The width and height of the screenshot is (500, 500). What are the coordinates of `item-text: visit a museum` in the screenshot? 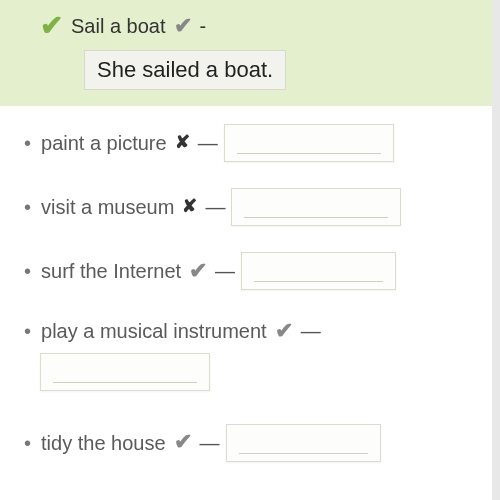 It's located at (108, 207).